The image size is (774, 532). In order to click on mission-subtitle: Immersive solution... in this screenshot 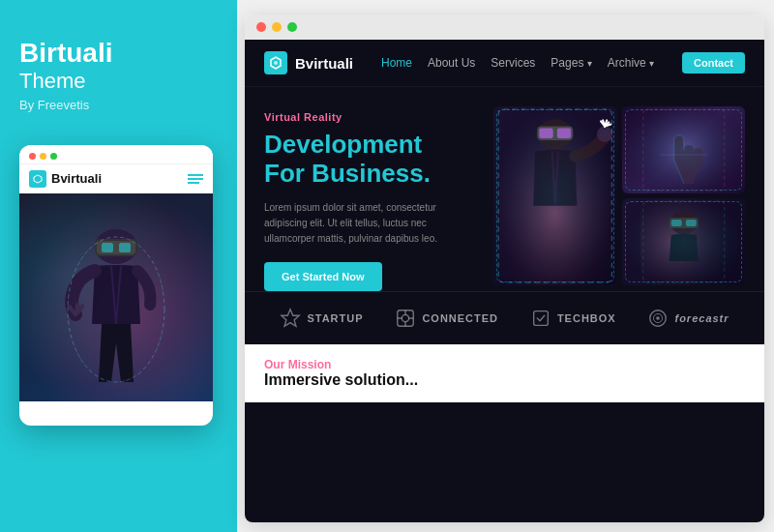, I will do `click(505, 380)`.